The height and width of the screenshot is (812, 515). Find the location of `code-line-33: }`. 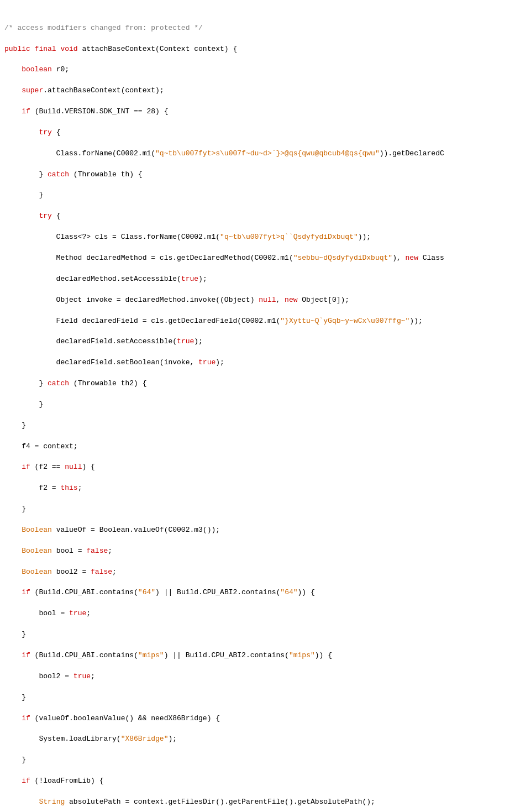

code-line-33: } is located at coordinates (258, 698).